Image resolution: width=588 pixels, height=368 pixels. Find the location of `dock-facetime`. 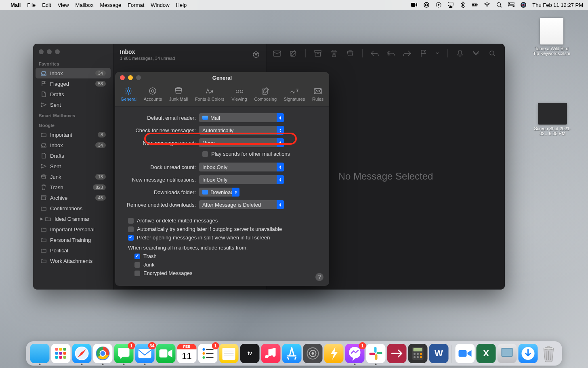

dock-facetime is located at coordinates (166, 353).